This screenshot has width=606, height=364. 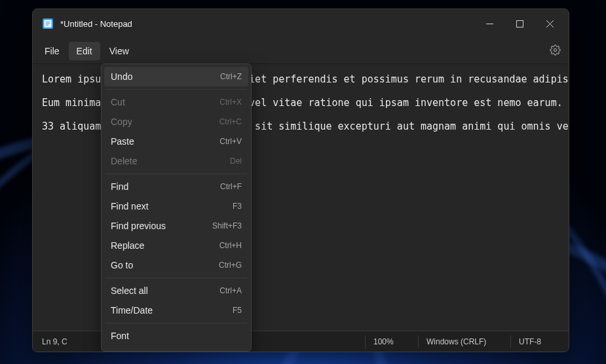 What do you see at coordinates (231, 122) in the screenshot?
I see `menuitem-shortcut: Ctrl+C` at bounding box center [231, 122].